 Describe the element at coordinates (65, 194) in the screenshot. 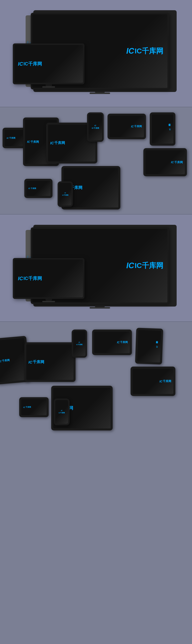

I see `phb-logo: ICIC千库网` at that location.